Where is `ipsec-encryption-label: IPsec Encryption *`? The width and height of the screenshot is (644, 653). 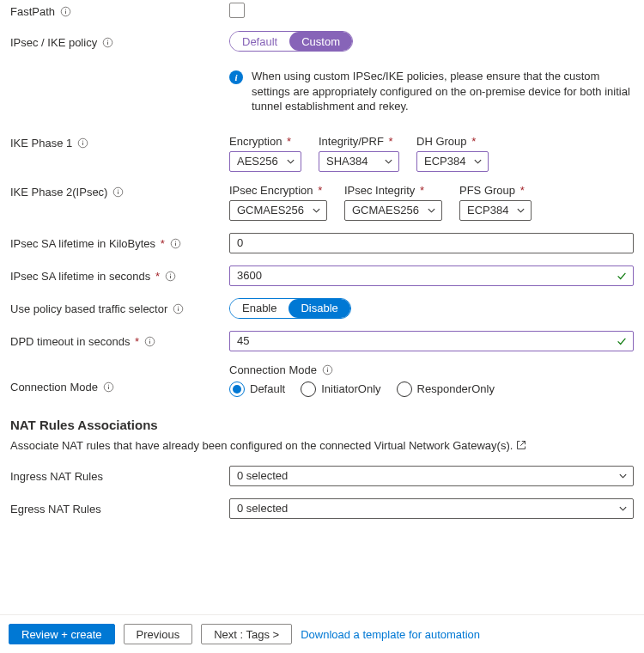 ipsec-encryption-label: IPsec Encryption * is located at coordinates (278, 191).